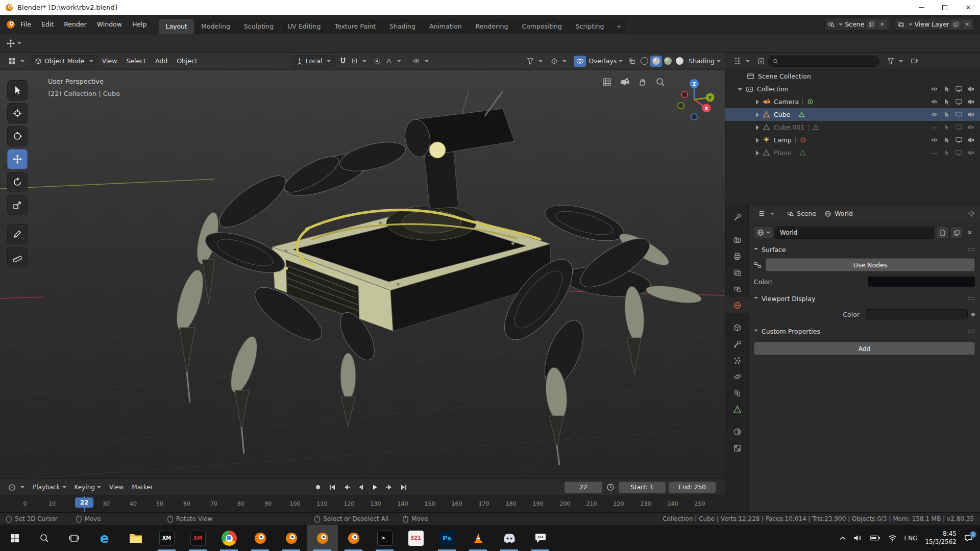  Describe the element at coordinates (359, 61) in the screenshot. I see `snap-settings-dropdown` at that location.